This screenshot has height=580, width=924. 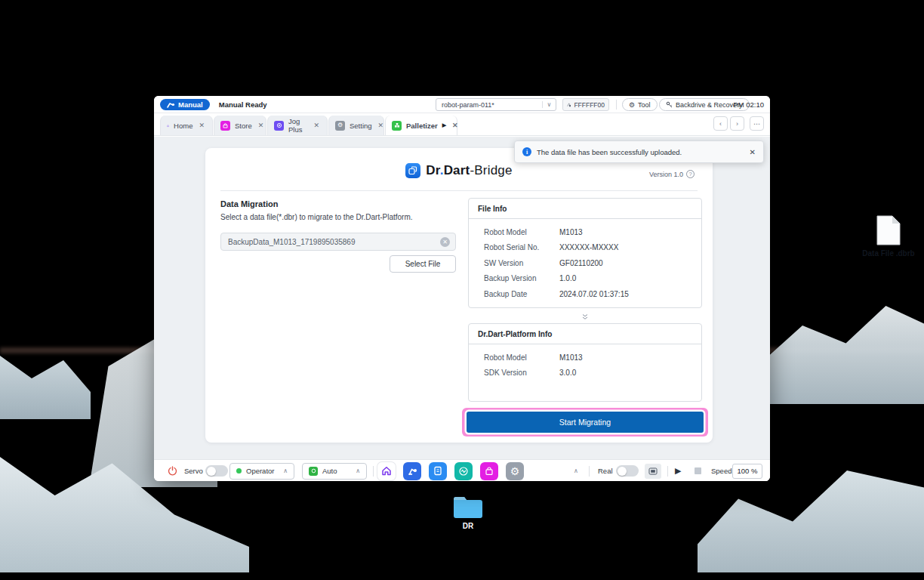 I want to click on virtual-keypad-button, so click(x=653, y=470).